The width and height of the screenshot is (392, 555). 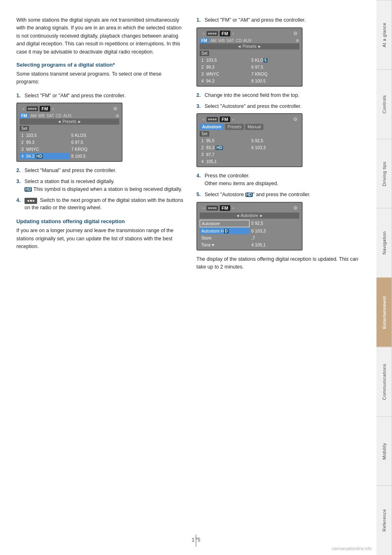 I want to click on tab-navigation: Navigation, so click(x=384, y=243).